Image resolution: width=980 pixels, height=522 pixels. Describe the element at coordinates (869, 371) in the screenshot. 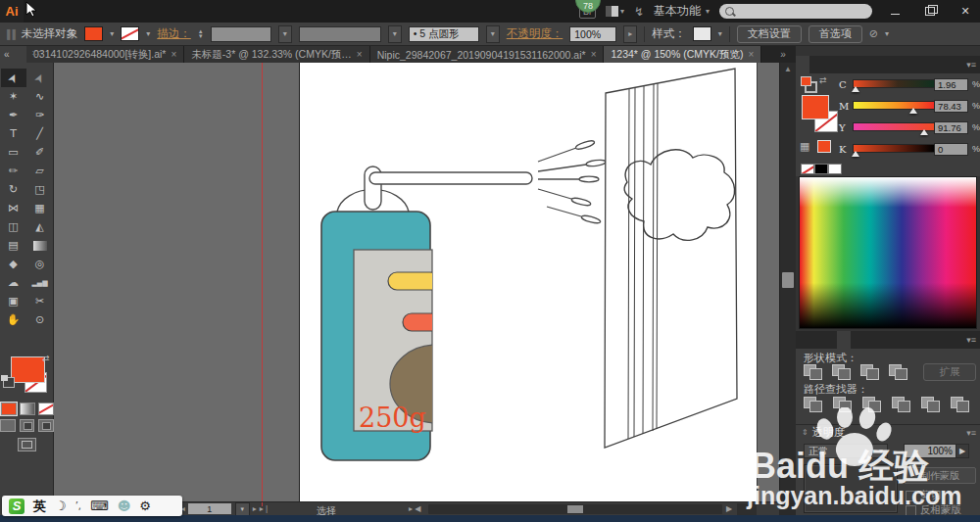

I see `intersect-icon` at that location.